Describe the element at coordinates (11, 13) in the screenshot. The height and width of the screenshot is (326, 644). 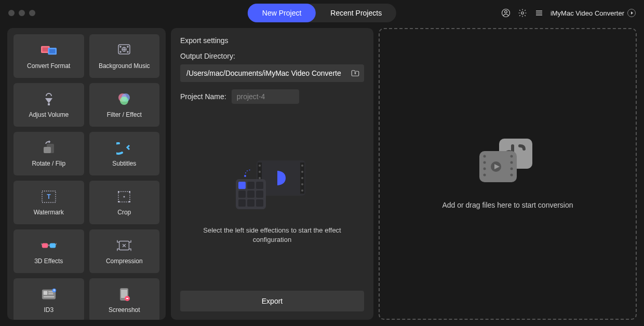
I see `close-window-icon` at that location.